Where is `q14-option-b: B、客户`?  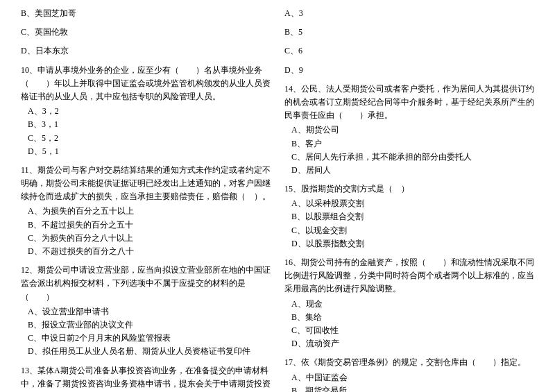
q14-option-b: B、客户 is located at coordinates (413, 144).